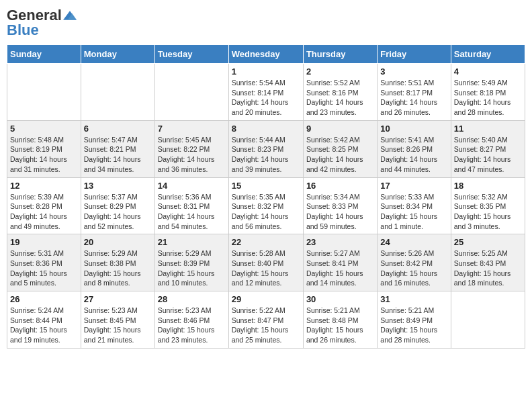 Image resolution: width=532 pixels, height=411 pixels. I want to click on column-header-tuesday: Tuesday, so click(191, 54).